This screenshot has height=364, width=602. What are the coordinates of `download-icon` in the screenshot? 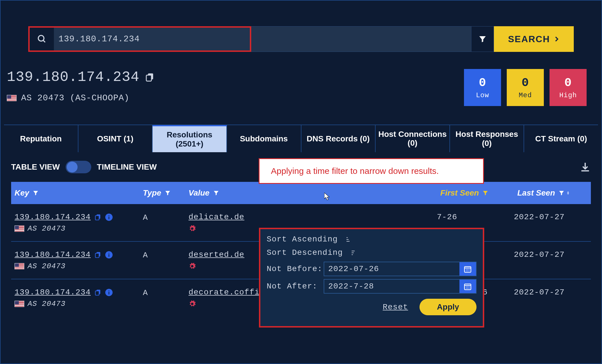 It's located at (585, 167).